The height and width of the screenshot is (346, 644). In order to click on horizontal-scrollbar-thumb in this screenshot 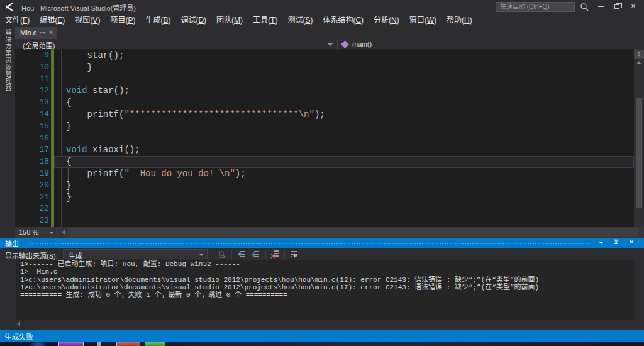, I will do `click(353, 233)`.